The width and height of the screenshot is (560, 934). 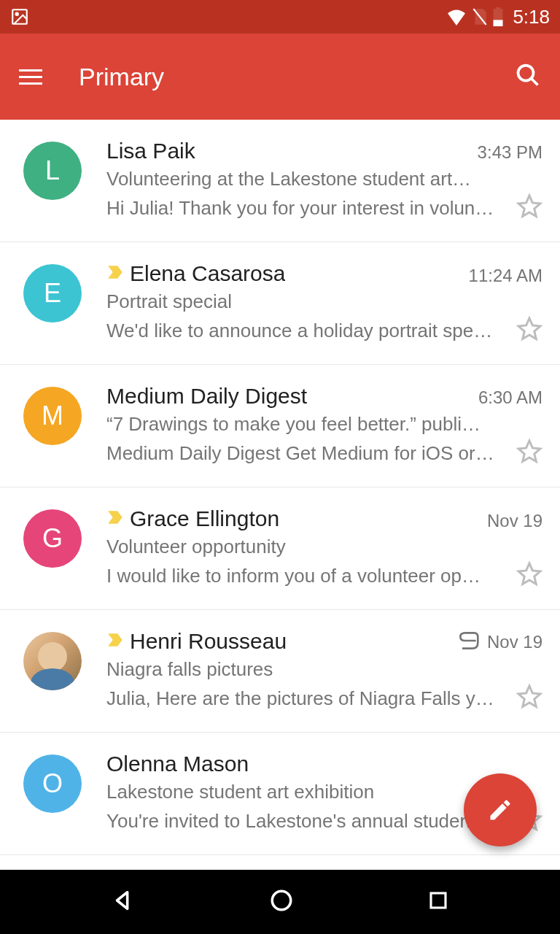 What do you see at coordinates (280, 902) in the screenshot?
I see `navigation-bar` at bounding box center [280, 902].